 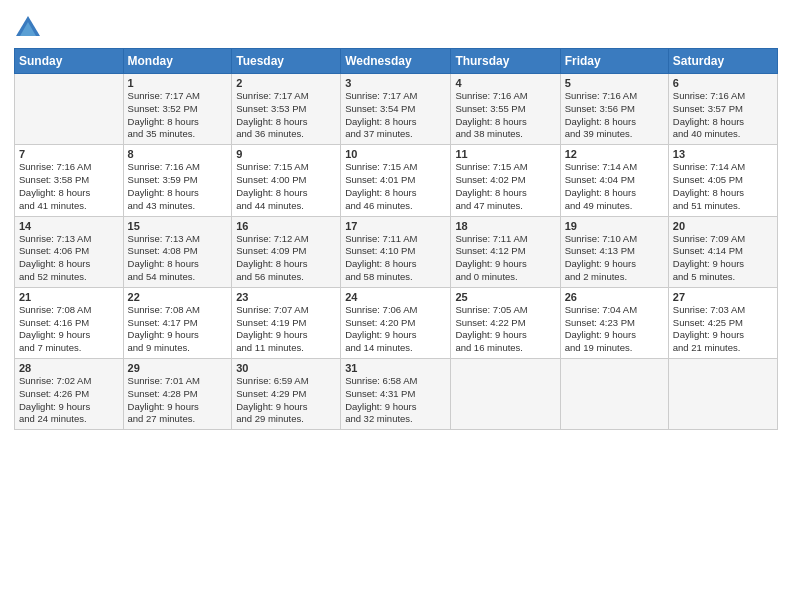 I want to click on day-info: Sunrise: 7:10 AMSunset: 4:13 PMDaylight:…, so click(x=614, y=258).